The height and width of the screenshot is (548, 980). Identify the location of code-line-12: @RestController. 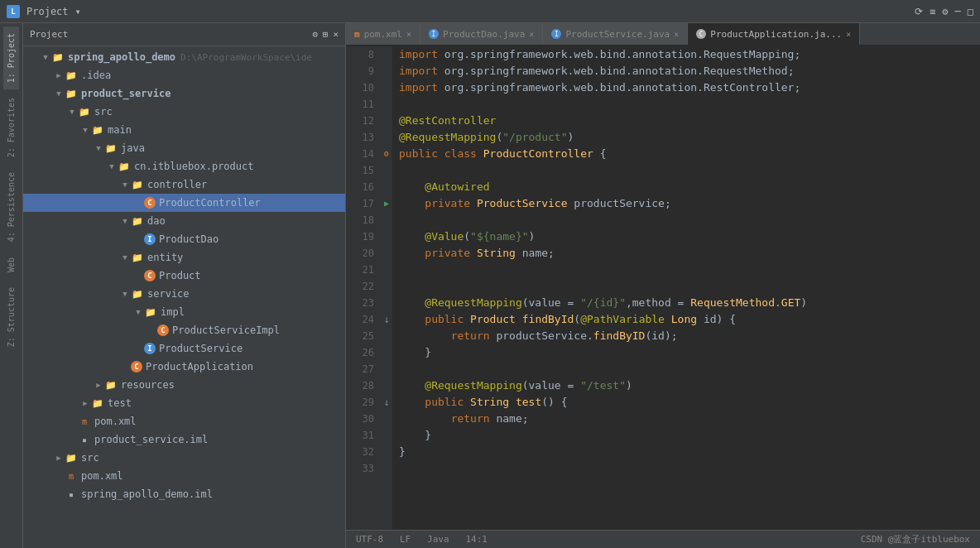
(686, 121).